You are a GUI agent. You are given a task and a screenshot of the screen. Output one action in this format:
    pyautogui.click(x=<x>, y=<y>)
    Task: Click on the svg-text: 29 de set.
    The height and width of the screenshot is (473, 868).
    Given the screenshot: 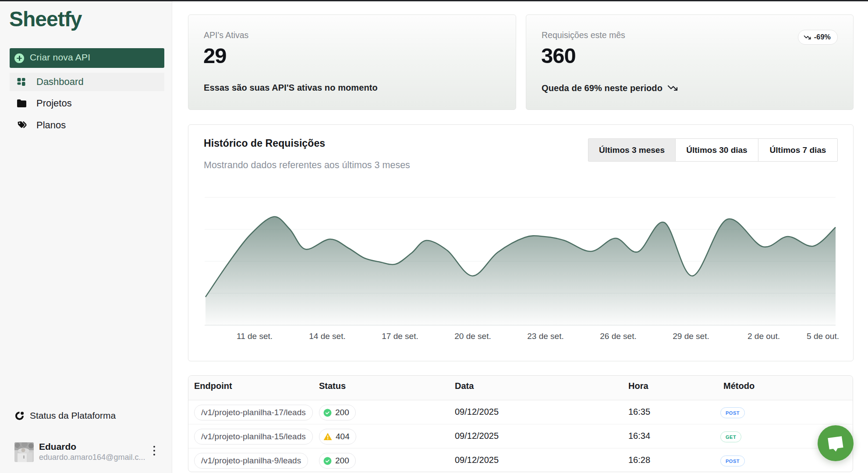 What is the action you would take?
    pyautogui.click(x=691, y=336)
    